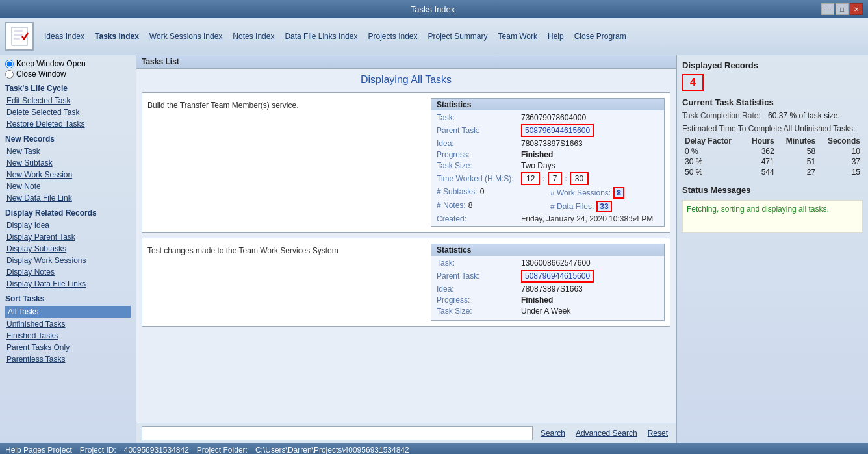  Describe the element at coordinates (772, 162) in the screenshot. I see `delay-table-row: 30 %4715137` at that location.